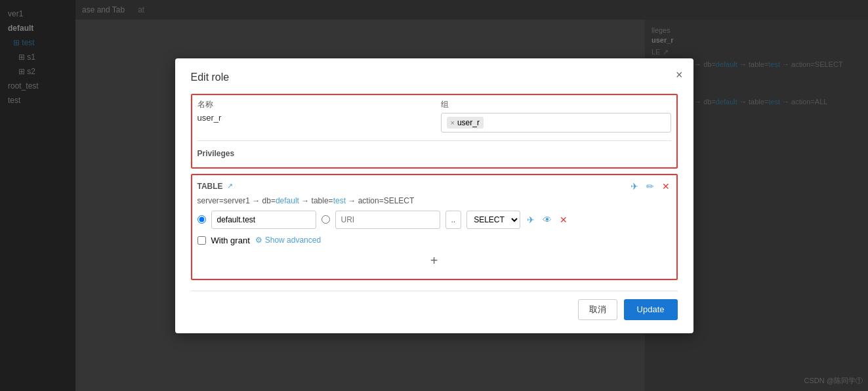 Image resolution: width=868 pixels, height=391 pixels. What do you see at coordinates (434, 131) in the screenshot?
I see `name-group-section: 名称 user_r 组 × user_r Privileges` at bounding box center [434, 131].